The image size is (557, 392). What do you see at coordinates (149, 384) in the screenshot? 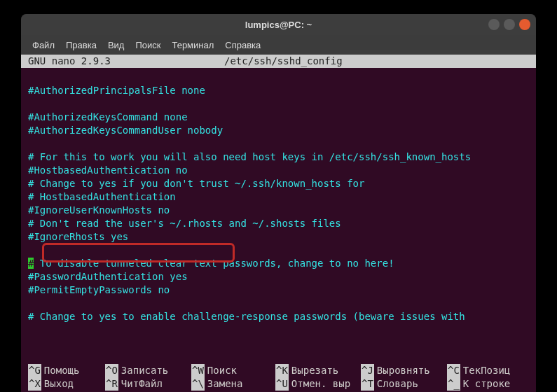
I see `shortcut-readfile: ^RЧитФайл` at bounding box center [149, 384].